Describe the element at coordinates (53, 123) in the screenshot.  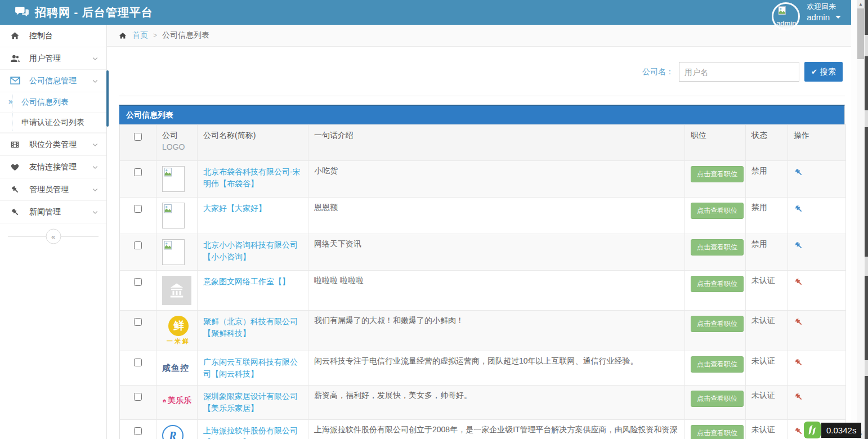
I see `submenu-item-cert-apply-list: 申请认证公司列表` at that location.